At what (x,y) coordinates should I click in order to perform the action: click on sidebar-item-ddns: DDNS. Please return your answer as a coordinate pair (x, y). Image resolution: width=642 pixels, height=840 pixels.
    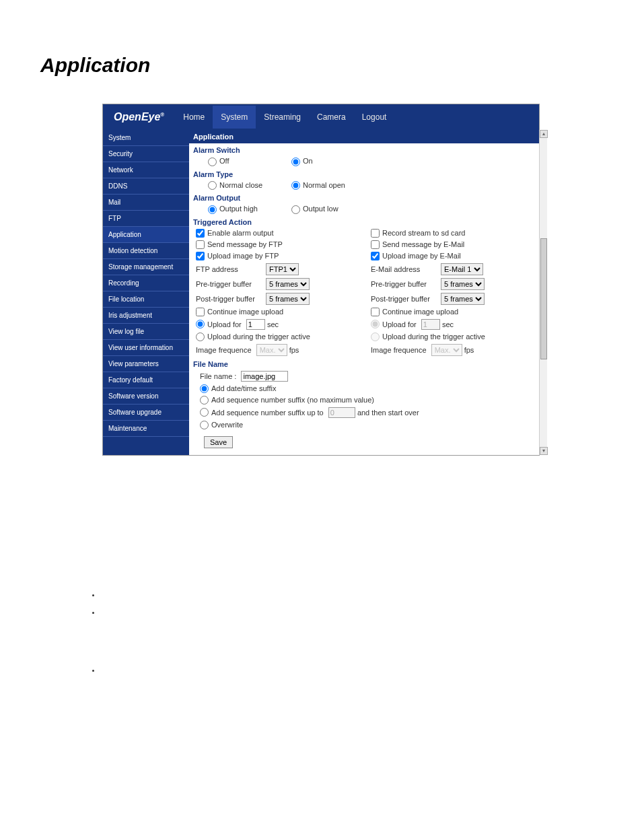
    Looking at the image, I should click on (146, 186).